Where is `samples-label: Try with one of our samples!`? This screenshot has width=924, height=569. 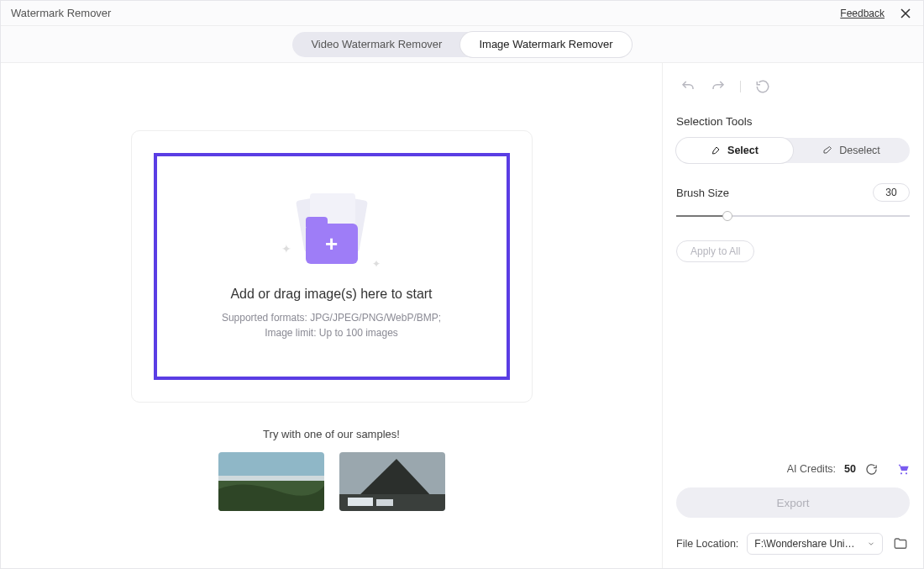
samples-label: Try with one of our samples! is located at coordinates (332, 434).